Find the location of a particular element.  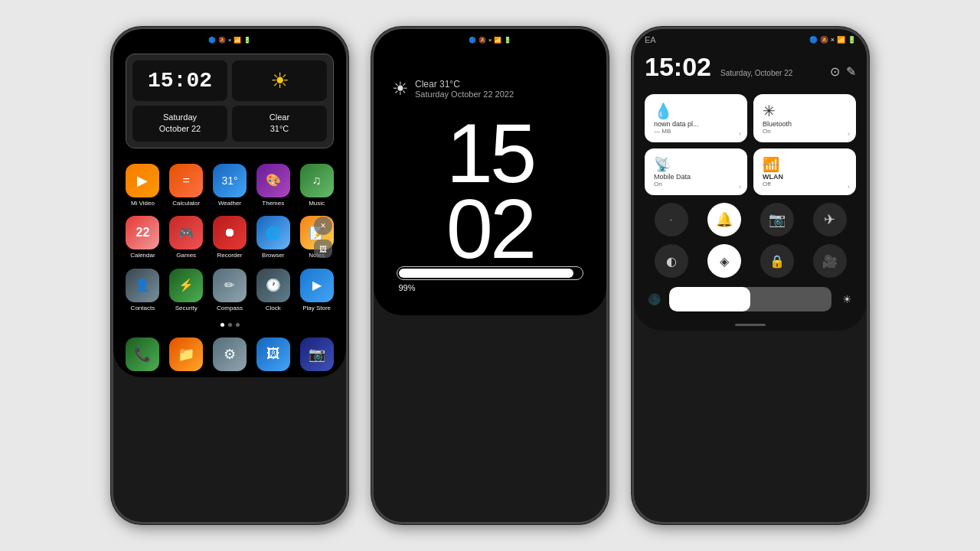

dock-camera: 📷 is located at coordinates (317, 354).